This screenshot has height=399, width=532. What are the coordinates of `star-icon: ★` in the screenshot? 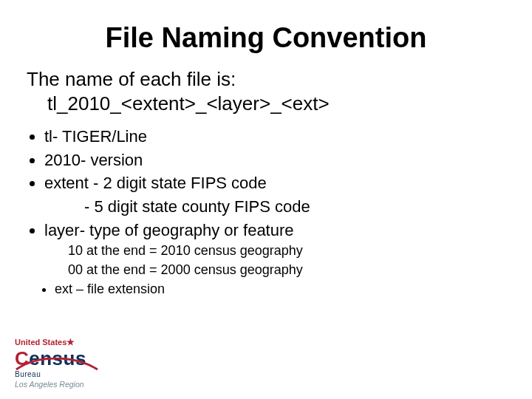 It's located at (71, 342).